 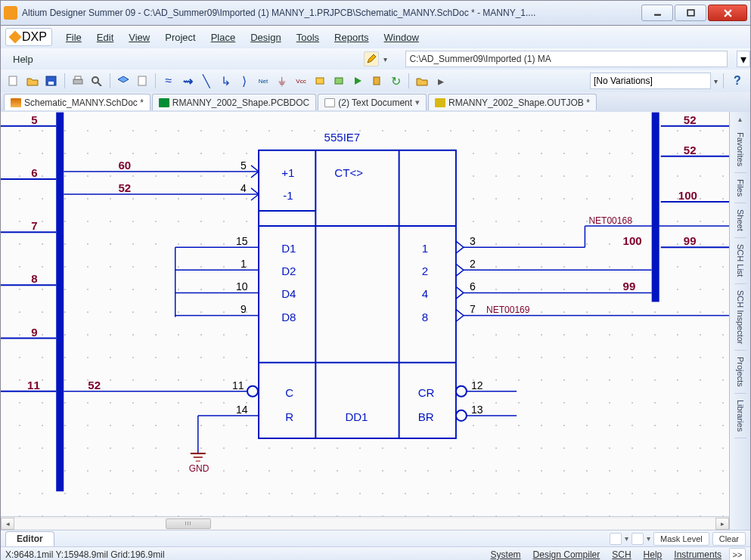 I want to click on sidetab-schlist: SCH List, so click(x=740, y=261).